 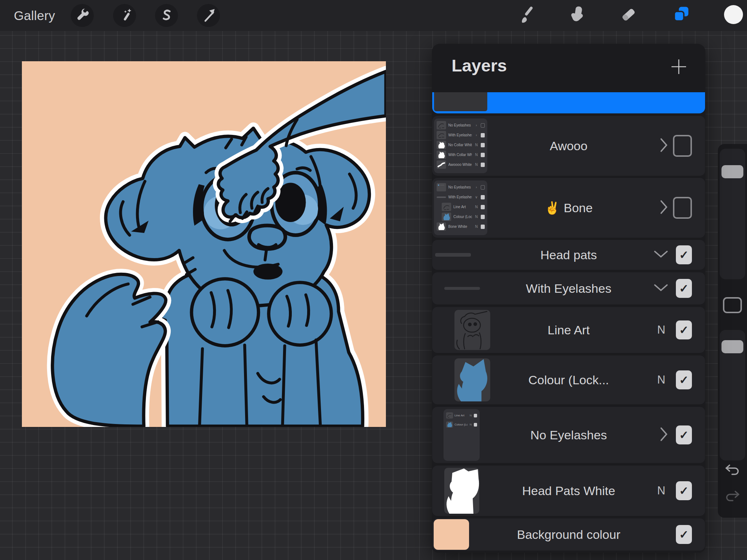 What do you see at coordinates (732, 470) in the screenshot?
I see `undo-button` at bounding box center [732, 470].